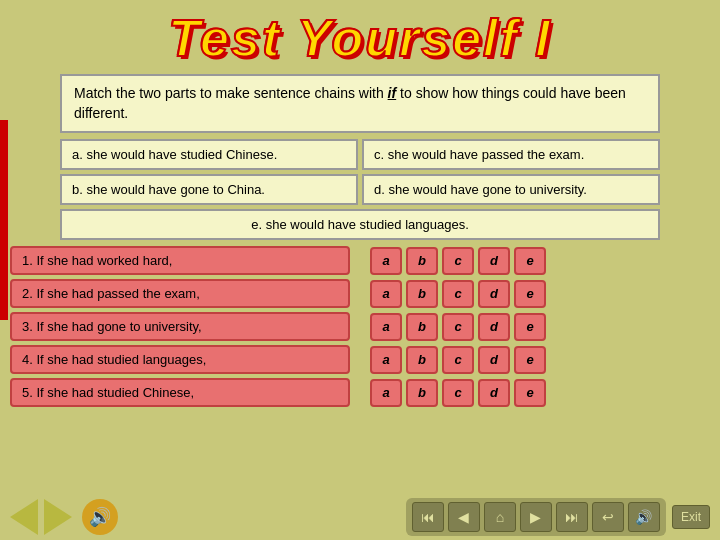  Describe the element at coordinates (572, 517) in the screenshot. I see `nav-last-button: ⏭` at that location.